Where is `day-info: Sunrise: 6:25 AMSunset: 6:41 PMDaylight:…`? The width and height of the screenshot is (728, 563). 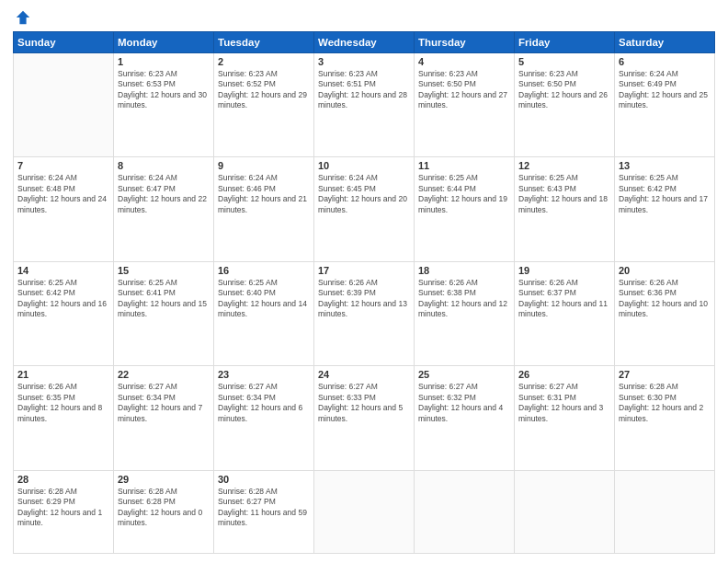
day-info: Sunrise: 6:25 AMSunset: 6:41 PMDaylight:… is located at coordinates (164, 299).